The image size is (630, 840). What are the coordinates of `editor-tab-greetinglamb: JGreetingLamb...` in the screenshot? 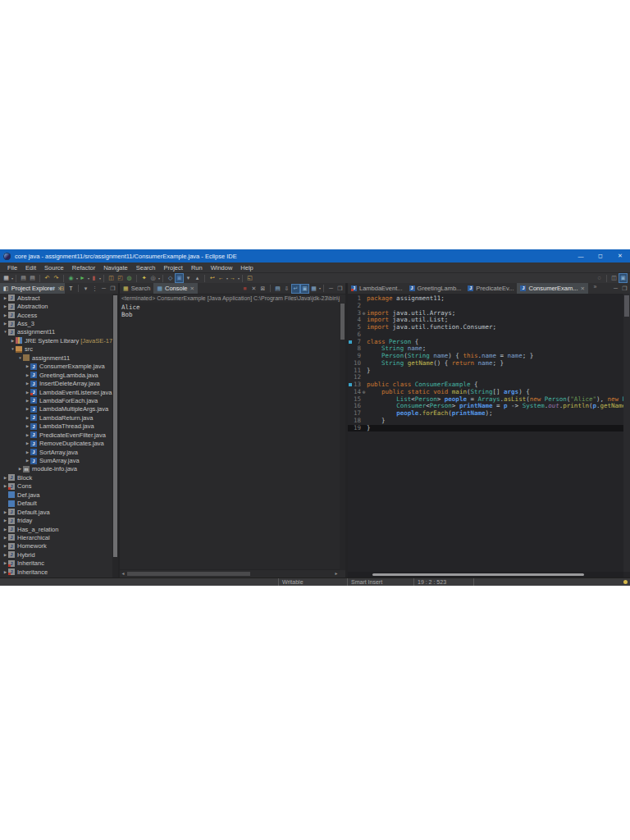 It's located at (436, 289).